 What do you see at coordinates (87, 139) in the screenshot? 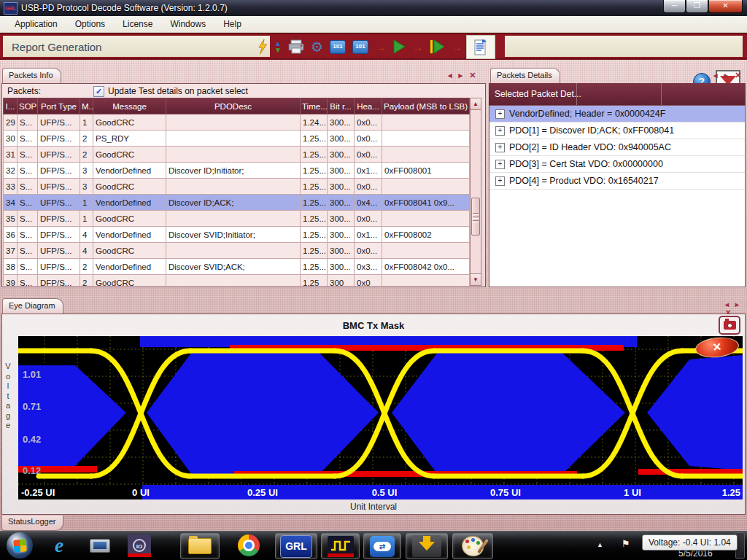
I see `cell-m: 2` at bounding box center [87, 139].